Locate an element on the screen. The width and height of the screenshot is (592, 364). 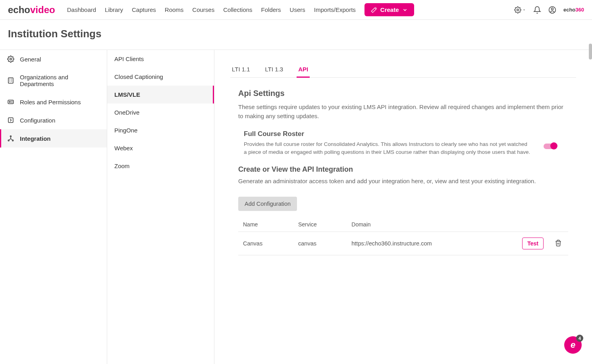
top-nav-right: echo360 is located at coordinates (549, 10).